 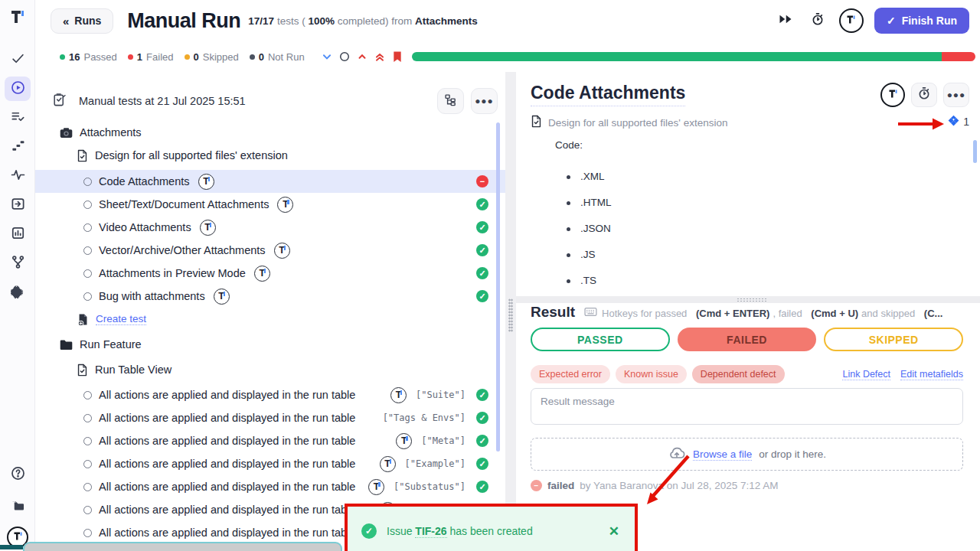 What do you see at coordinates (786, 21) in the screenshot?
I see `fast-forward-icon` at bounding box center [786, 21].